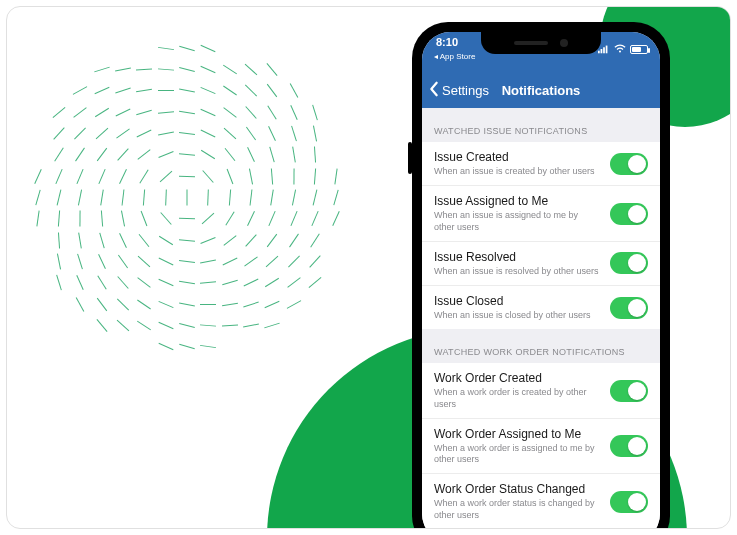 The width and height of the screenshot is (737, 535). I want to click on status-indicators, so click(623, 49).